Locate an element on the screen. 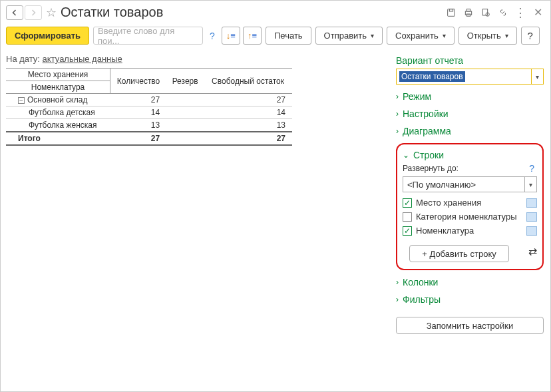 This screenshot has width=551, height=392. expand-combo-value: <По умолчанию> is located at coordinates (442, 185).